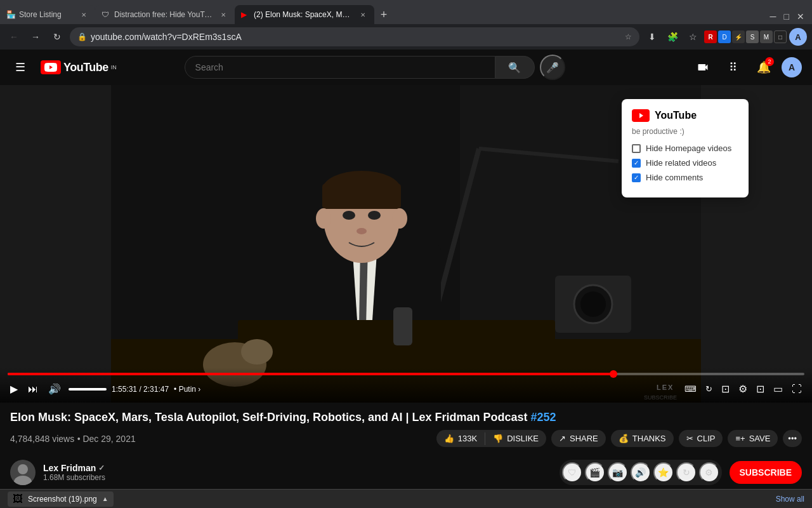  Describe the element at coordinates (406, 498) in the screenshot. I see `bottom-bar: 🖼 Screenshot (19).png ▲ Show all` at that location.